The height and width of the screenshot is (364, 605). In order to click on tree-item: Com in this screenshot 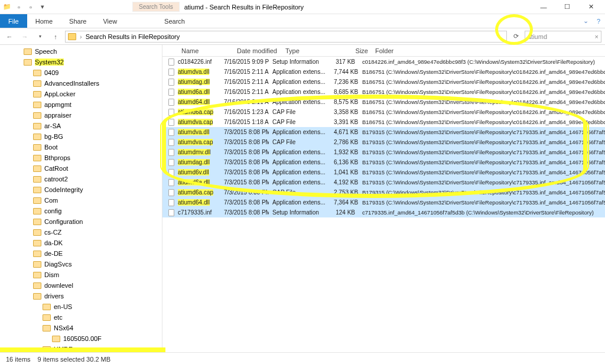, I will do `click(81, 200)`.